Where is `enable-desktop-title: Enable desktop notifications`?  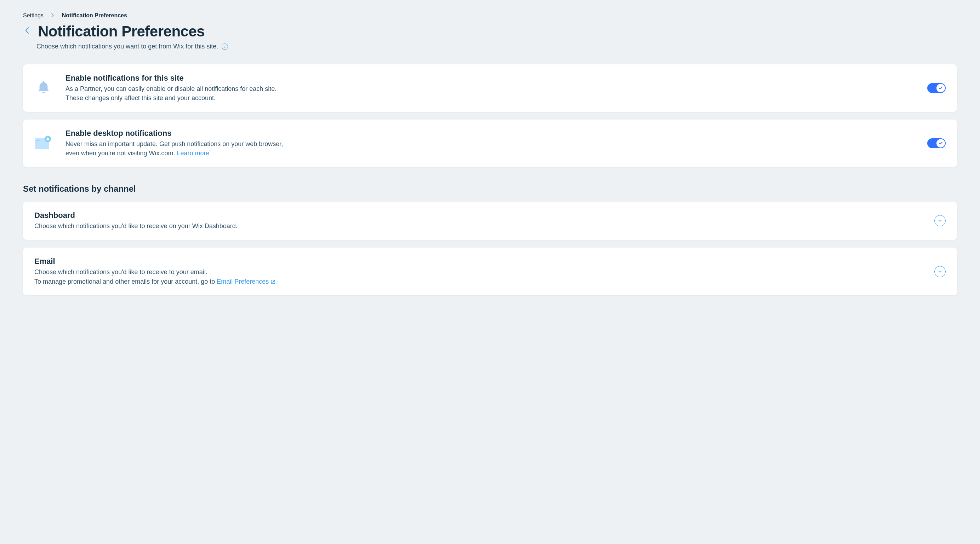
enable-desktop-title: Enable desktop notifications is located at coordinates (490, 133).